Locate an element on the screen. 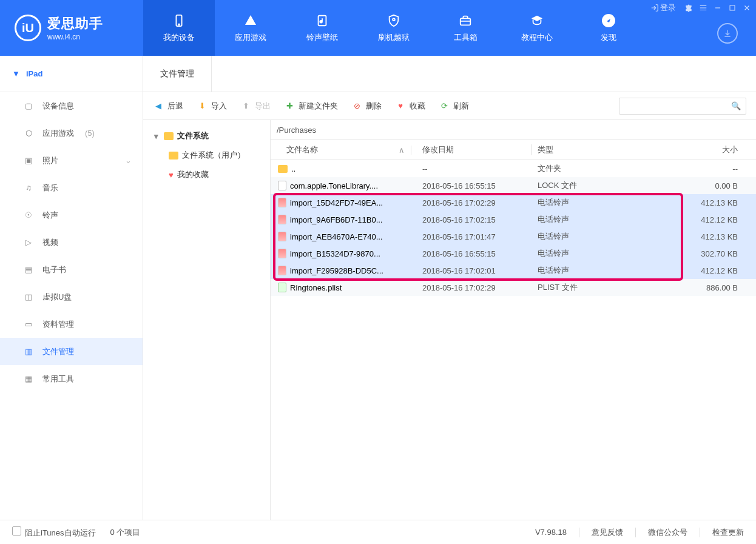  file-row: com.apple.ToneLibrary....2018-05-16 16:5… is located at coordinates (513, 186).